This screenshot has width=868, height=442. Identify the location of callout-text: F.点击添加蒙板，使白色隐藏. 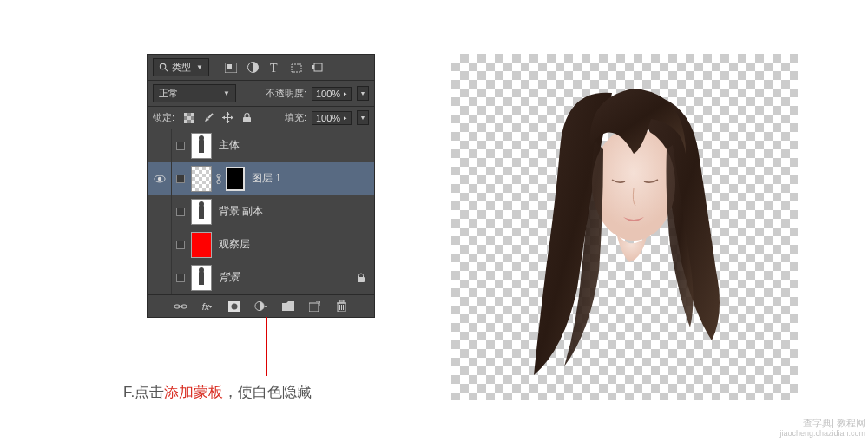
(217, 393).